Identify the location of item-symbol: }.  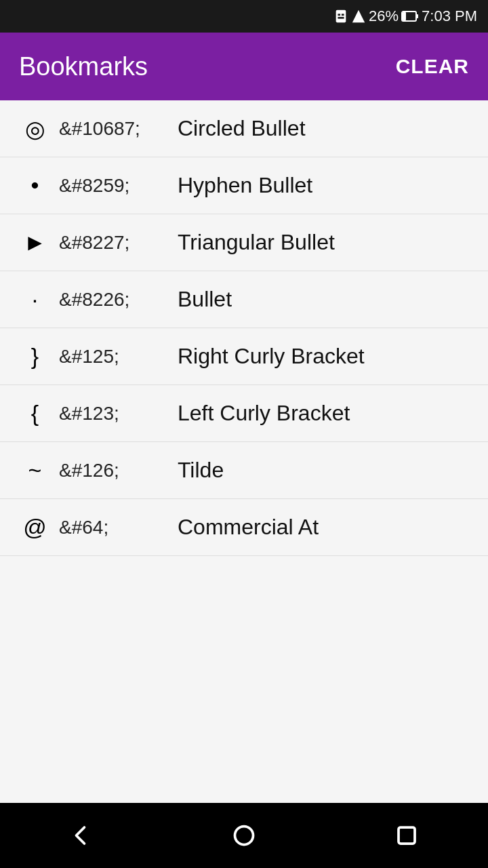
(35, 357).